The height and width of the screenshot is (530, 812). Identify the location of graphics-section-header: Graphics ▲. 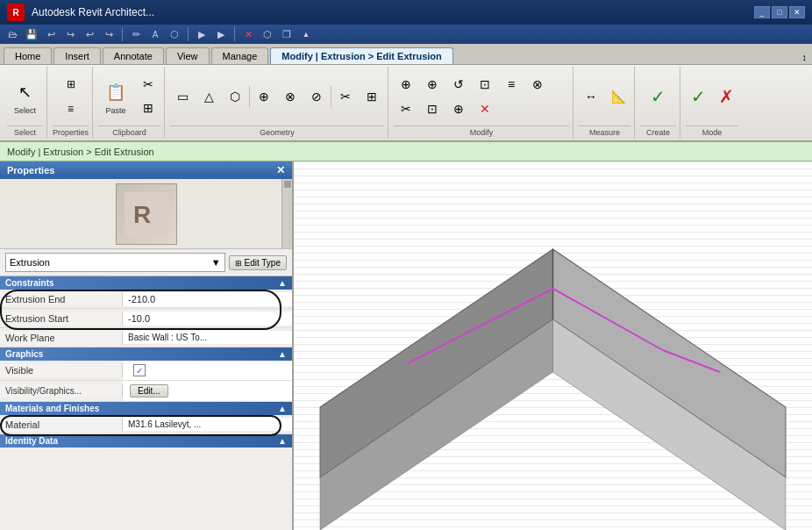
(146, 355).